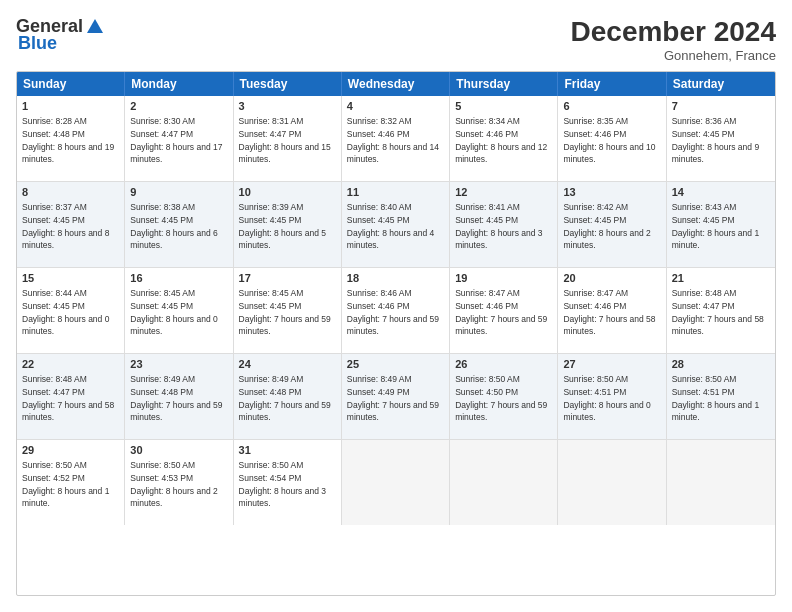  Describe the element at coordinates (71, 138) in the screenshot. I see `calendar-day-1: 1Sunrise: 8:28 AM Sunset: 4:48 PM Daylig…` at that location.